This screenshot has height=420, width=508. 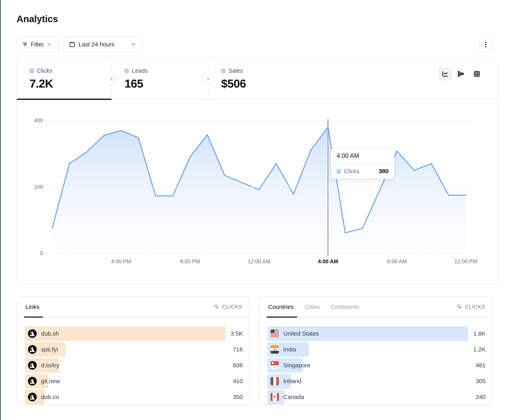 What do you see at coordinates (376, 397) in the screenshot?
I see `country-row-canada: Canada 240` at bounding box center [376, 397].